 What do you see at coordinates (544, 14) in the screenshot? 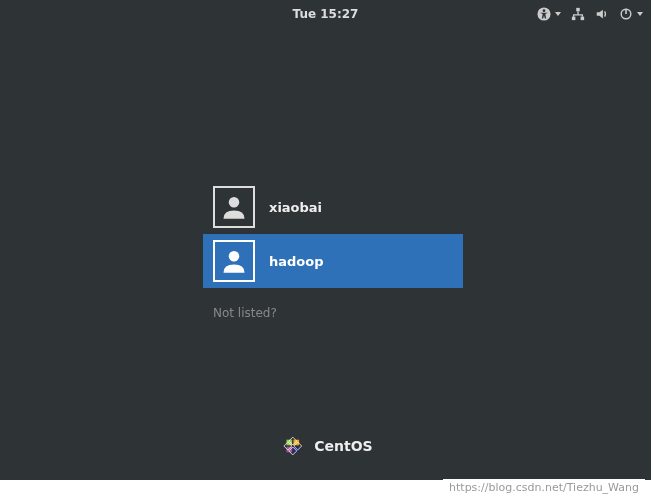
I see `accessibility-icon` at bounding box center [544, 14].